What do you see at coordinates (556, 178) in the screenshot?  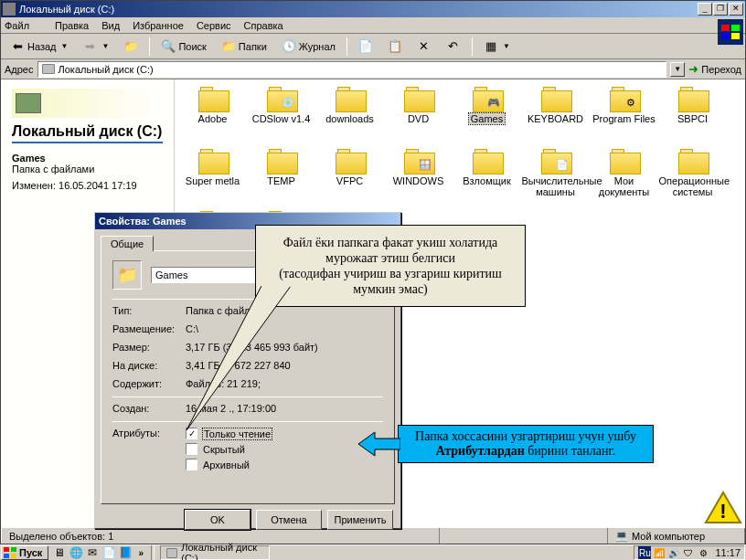 I see `folder-item: 📄Вычислительные машины` at bounding box center [556, 178].